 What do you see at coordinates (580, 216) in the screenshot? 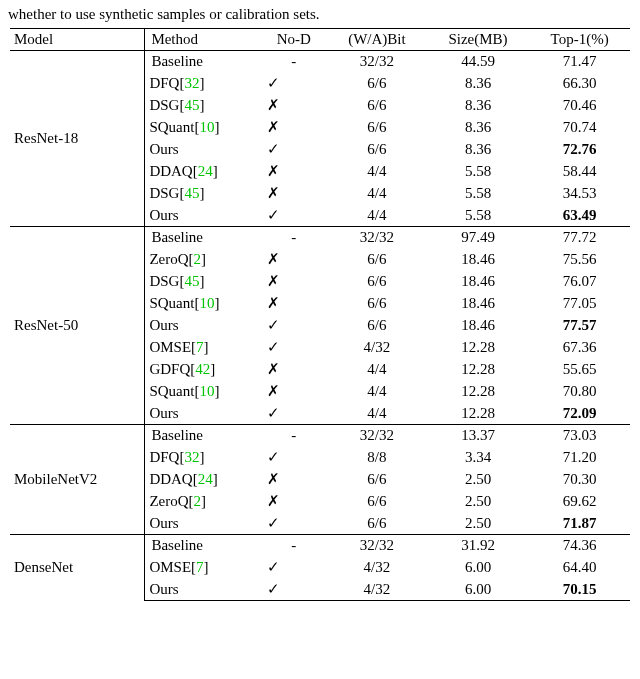
I see `top1-cell: 63.49` at bounding box center [580, 216].